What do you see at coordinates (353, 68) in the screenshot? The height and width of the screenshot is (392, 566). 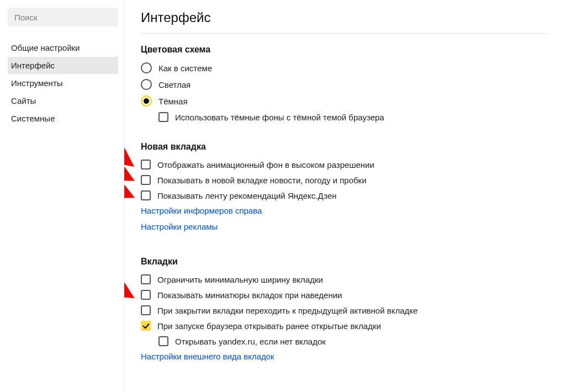 I see `radio-row-system: Как в системе` at bounding box center [353, 68].